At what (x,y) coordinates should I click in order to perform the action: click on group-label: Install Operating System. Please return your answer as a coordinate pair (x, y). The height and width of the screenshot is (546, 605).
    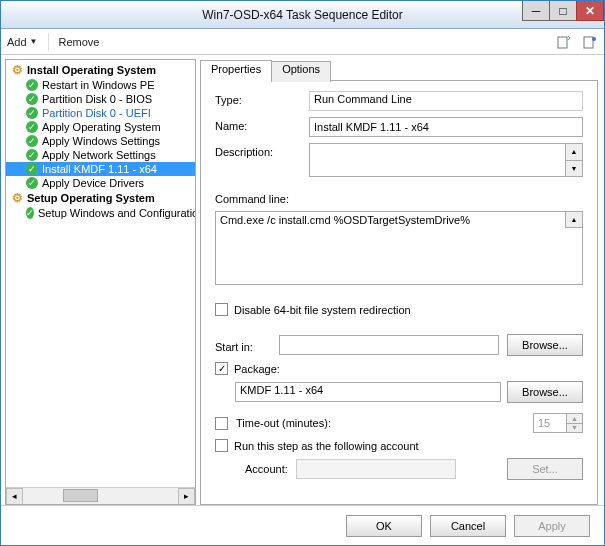
    Looking at the image, I should click on (92, 70).